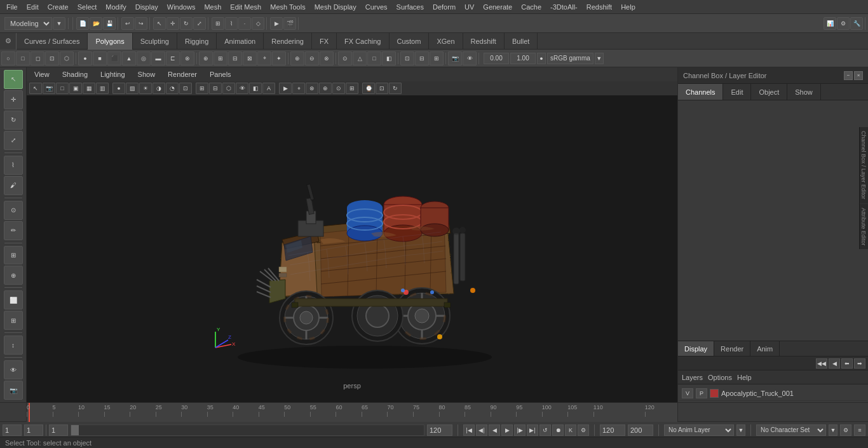  I want to click on tab-rigging: Rigging, so click(197, 41).